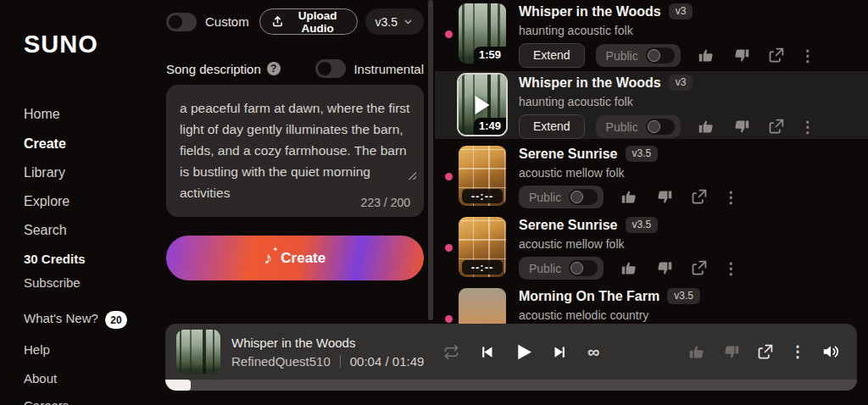 Image resolution: width=868 pixels, height=405 pixels. I want to click on sidebar-item-explore: Explore, so click(47, 202).